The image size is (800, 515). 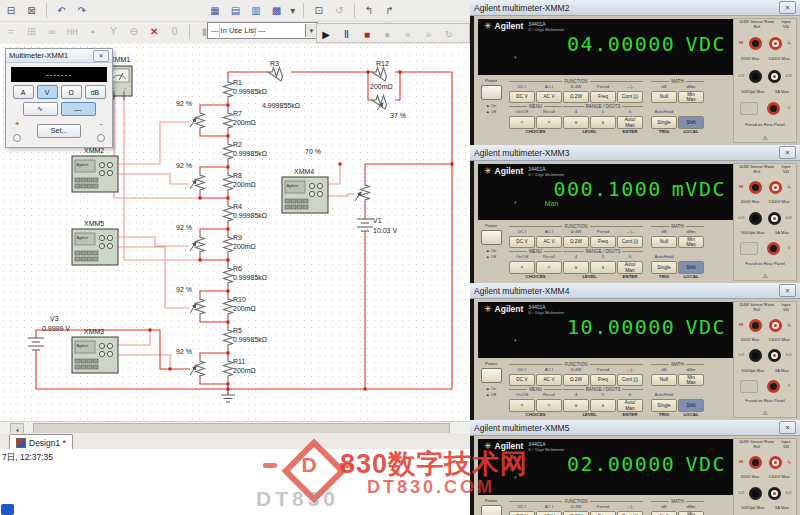 What do you see at coordinates (635, 153) in the screenshot?
I see `window-titlebar: Agilent multimeter-XMM3 ✕` at bounding box center [635, 153].